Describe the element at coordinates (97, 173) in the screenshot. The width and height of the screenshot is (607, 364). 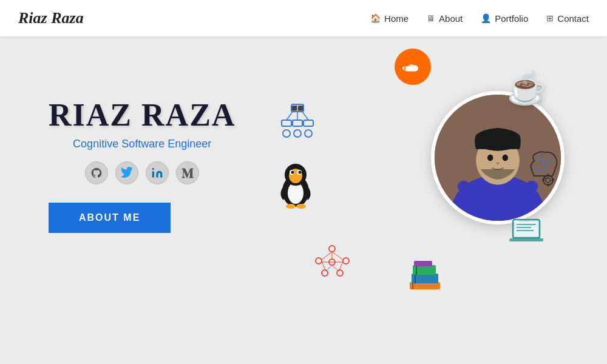
I see `github-social-icon` at that location.